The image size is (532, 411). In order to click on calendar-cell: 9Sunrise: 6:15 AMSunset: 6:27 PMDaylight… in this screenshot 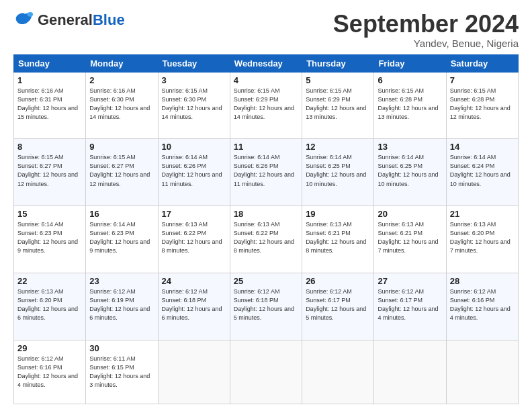, I will do `click(122, 173)`.